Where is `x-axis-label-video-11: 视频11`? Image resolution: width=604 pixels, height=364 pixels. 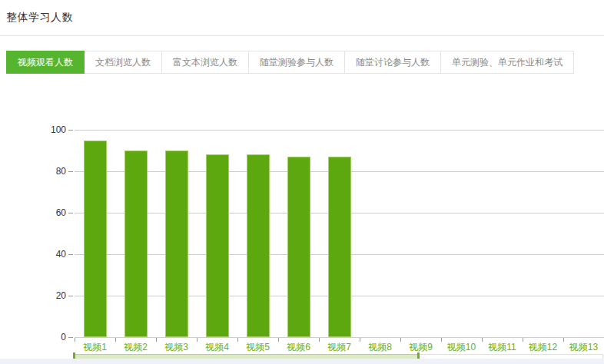 x-axis-label-video-11: 视频11 is located at coordinates (503, 347).